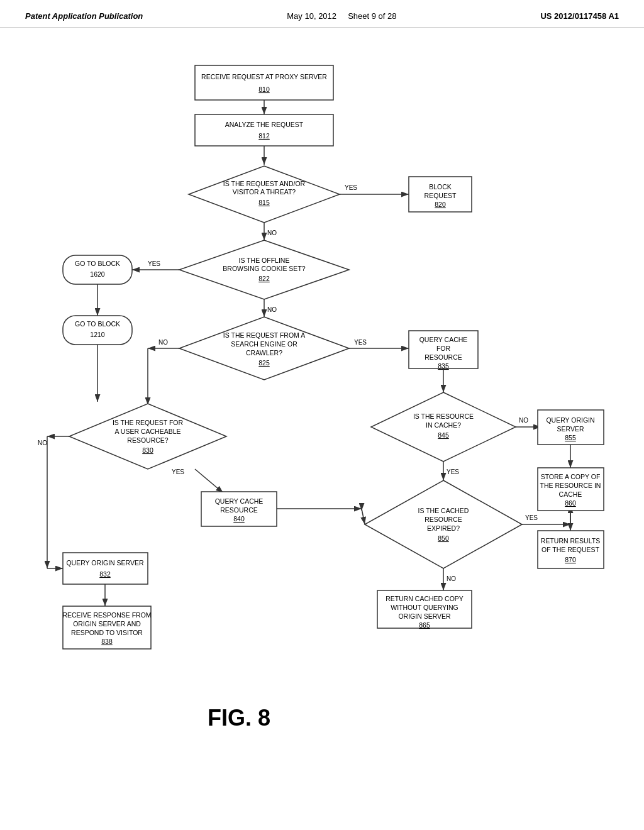 Image resolution: width=644 pixels, height=830 pixels. I want to click on label-830-no: NO, so click(43, 443).